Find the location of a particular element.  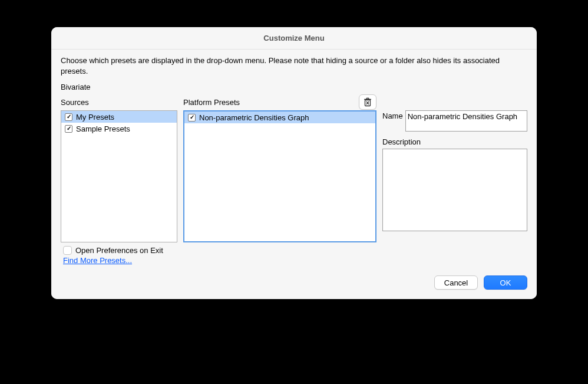

presets-listbox: Non-parametric Densities Graph is located at coordinates (280, 176).